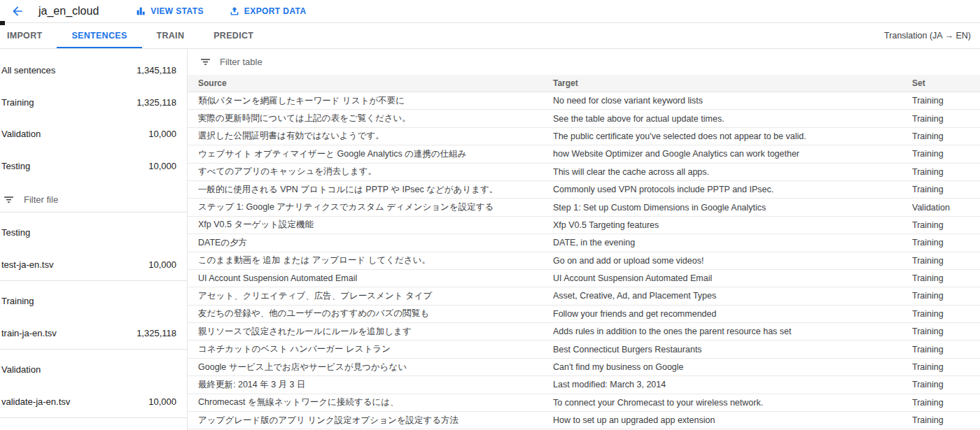 The image size is (980, 430). What do you see at coordinates (584, 403) in the screenshot?
I see `table-row: Chromecast を無線ネットワークに接続するには、To connect y…` at bounding box center [584, 403].